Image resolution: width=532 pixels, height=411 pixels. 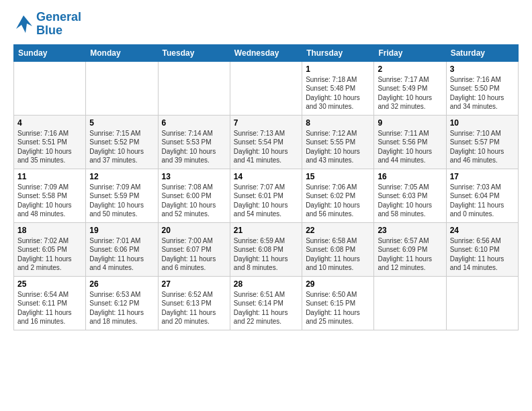 I want to click on calendar-cell: 27Sunrise: 6:52 AM Sunset: 6:13 PM Dayli…, so click(x=193, y=303).